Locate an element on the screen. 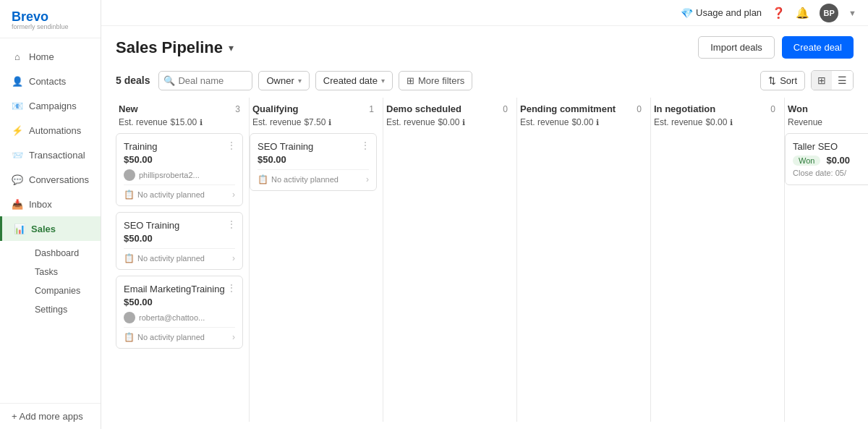 The image size is (868, 429). won-close-date: Close date: 05/ is located at coordinates (830, 173).